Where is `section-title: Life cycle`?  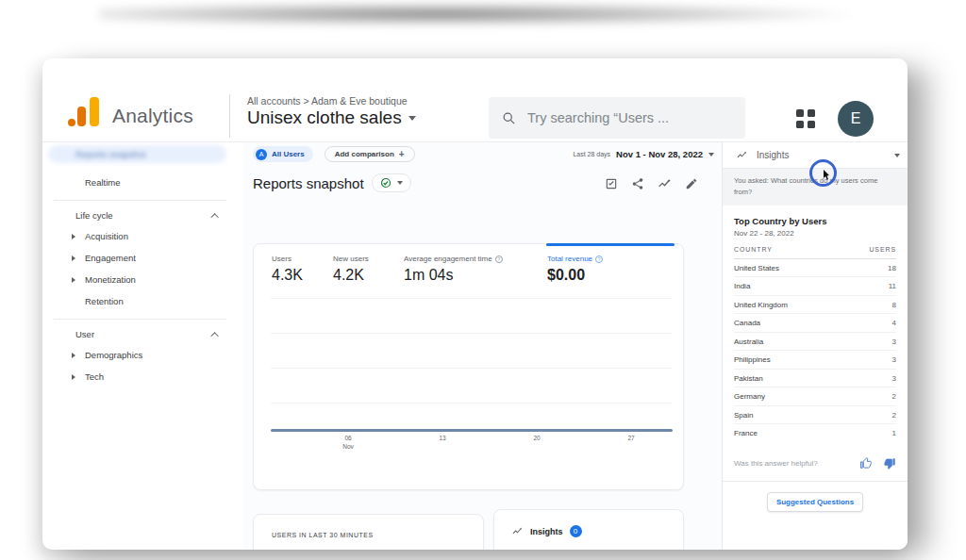
section-title: Life cycle is located at coordinates (94, 215).